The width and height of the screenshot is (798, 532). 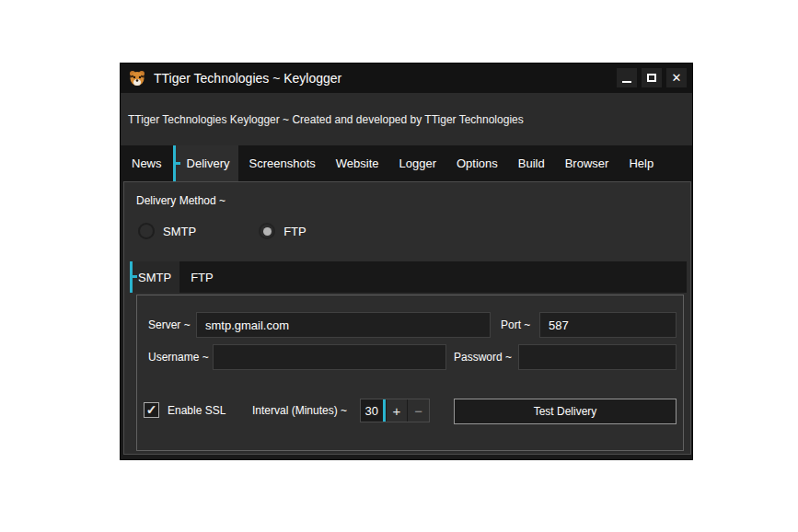 I want to click on stepper-accent-divider, so click(x=385, y=411).